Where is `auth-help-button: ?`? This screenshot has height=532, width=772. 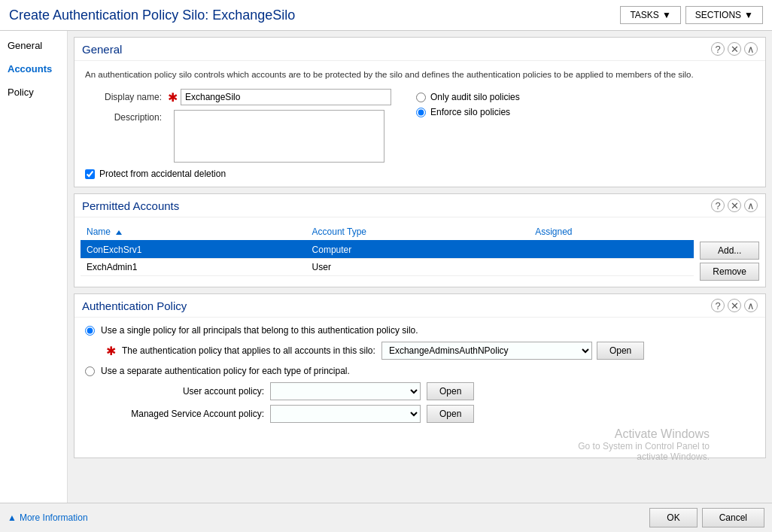 auth-help-button: ? is located at coordinates (718, 306).